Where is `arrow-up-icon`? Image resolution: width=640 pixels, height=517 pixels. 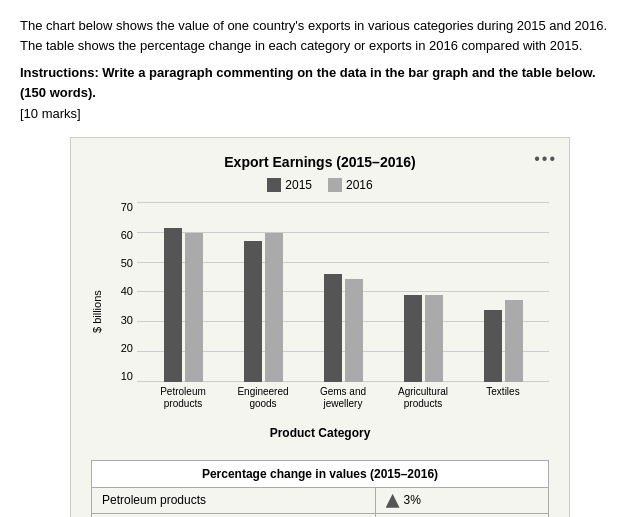 arrow-up-icon is located at coordinates (393, 501).